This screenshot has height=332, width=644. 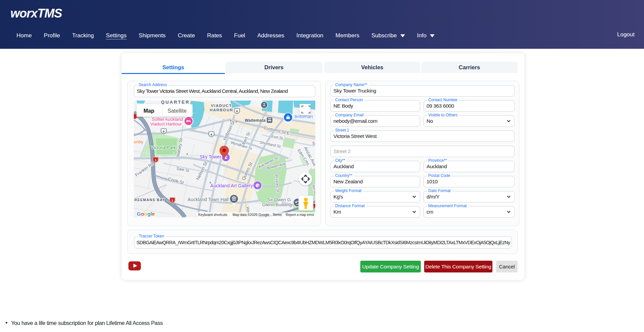 I want to click on svg-text: Viaduct Harbour, so click(x=166, y=124).